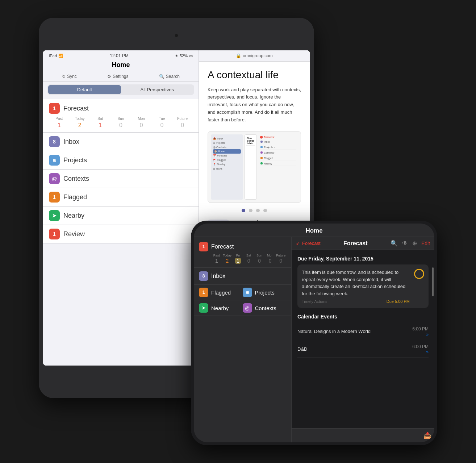 The image size is (476, 463). What do you see at coordinates (121, 116) in the screenshot?
I see `list-item: 1 Forecast Past 1 Today 2` at bounding box center [121, 116].